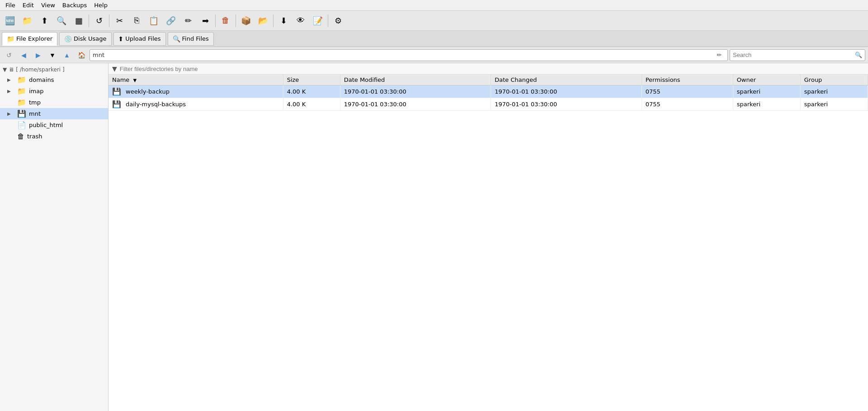 This screenshot has width=868, height=411. I want to click on tab-find-files: 🔍 Find Files, so click(191, 39).